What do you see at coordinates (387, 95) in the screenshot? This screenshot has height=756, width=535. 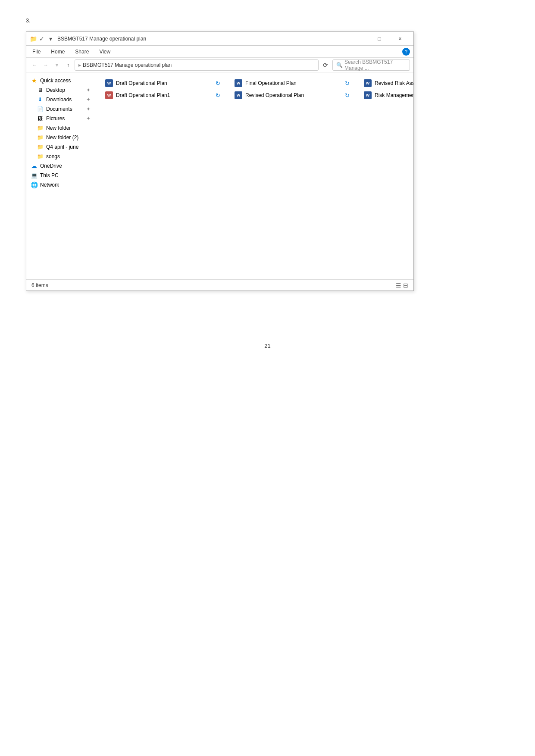 I see `file-item-risk-mgmt: W Risk Management Plan ↻` at bounding box center [387, 95].